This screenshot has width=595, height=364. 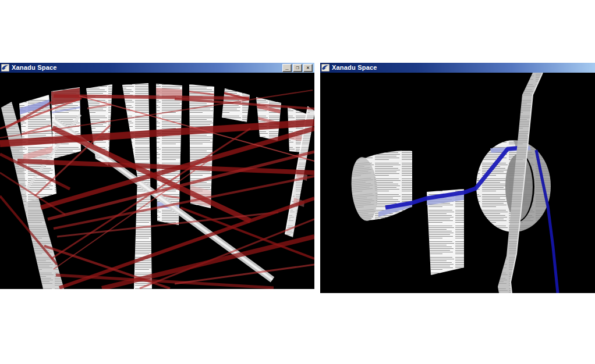 I want to click on window-left-titlebar: Xanadu Space _ ❐ ✕, so click(x=157, y=67).